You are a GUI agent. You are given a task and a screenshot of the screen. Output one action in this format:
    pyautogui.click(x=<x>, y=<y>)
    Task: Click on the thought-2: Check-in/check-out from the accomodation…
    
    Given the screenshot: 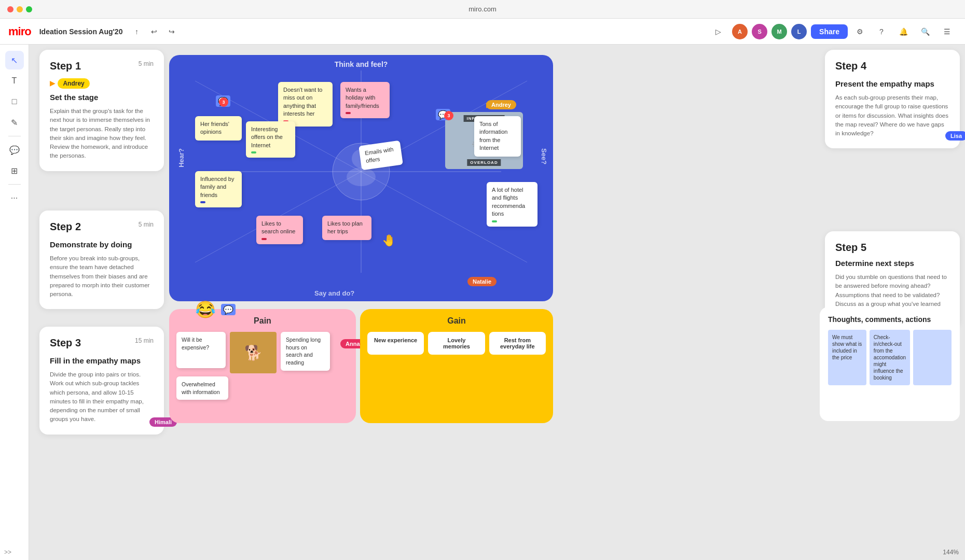 What is the action you would take?
    pyautogui.click(x=890, y=358)
    